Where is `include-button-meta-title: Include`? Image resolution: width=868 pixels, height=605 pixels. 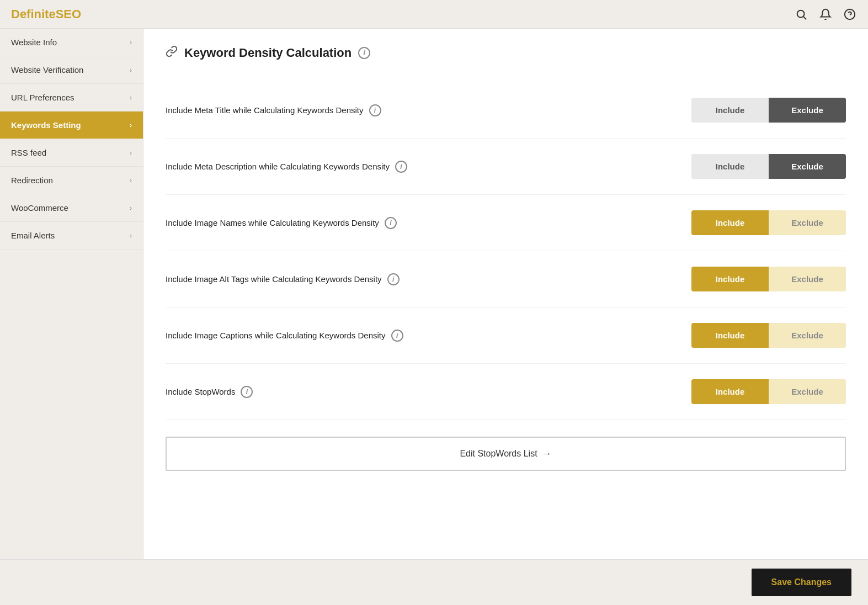
include-button-meta-title: Include is located at coordinates (730, 110).